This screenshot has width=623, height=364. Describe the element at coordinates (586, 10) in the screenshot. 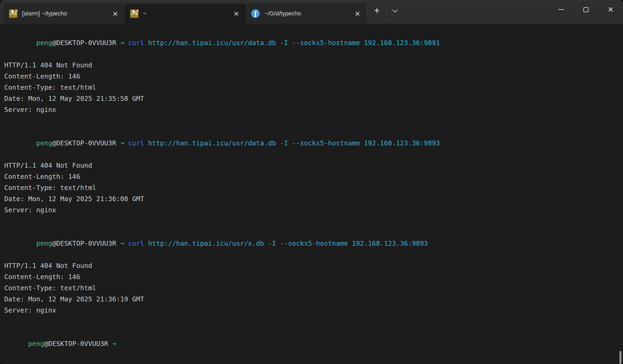

I see `window-controls: ×` at that location.